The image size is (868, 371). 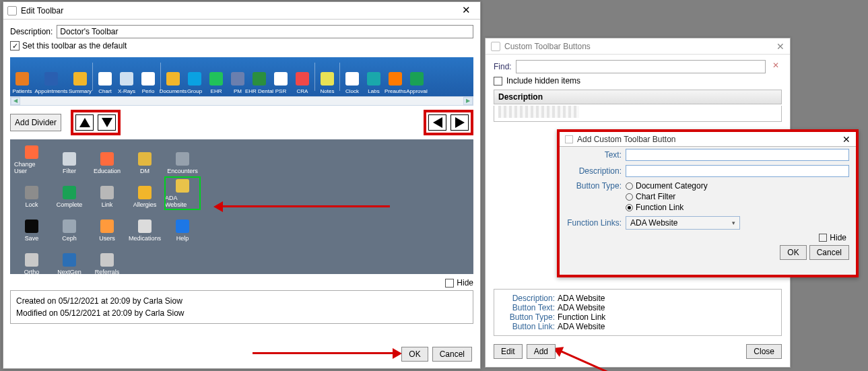 I want to click on find-input, so click(x=641, y=67).